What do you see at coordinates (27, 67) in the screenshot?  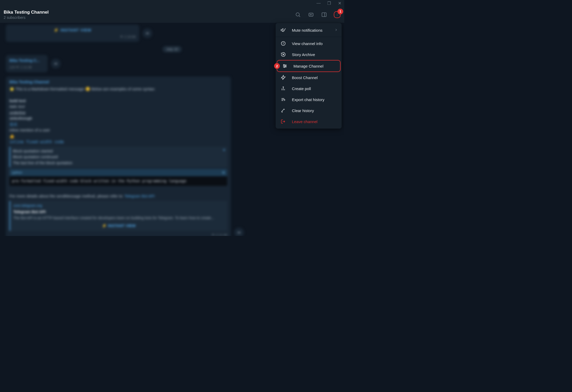 I see `message-meta: 123 👁 1 11:36` at bounding box center [27, 67].